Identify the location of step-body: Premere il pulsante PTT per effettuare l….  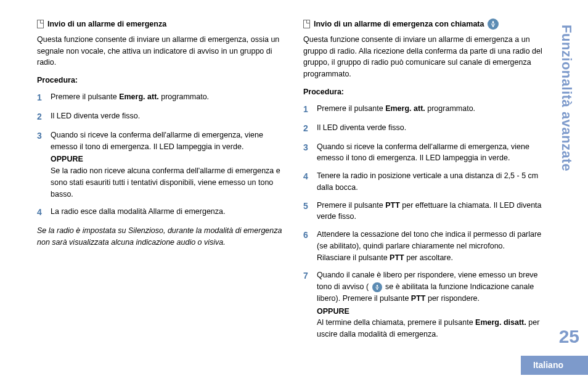
(434, 211).